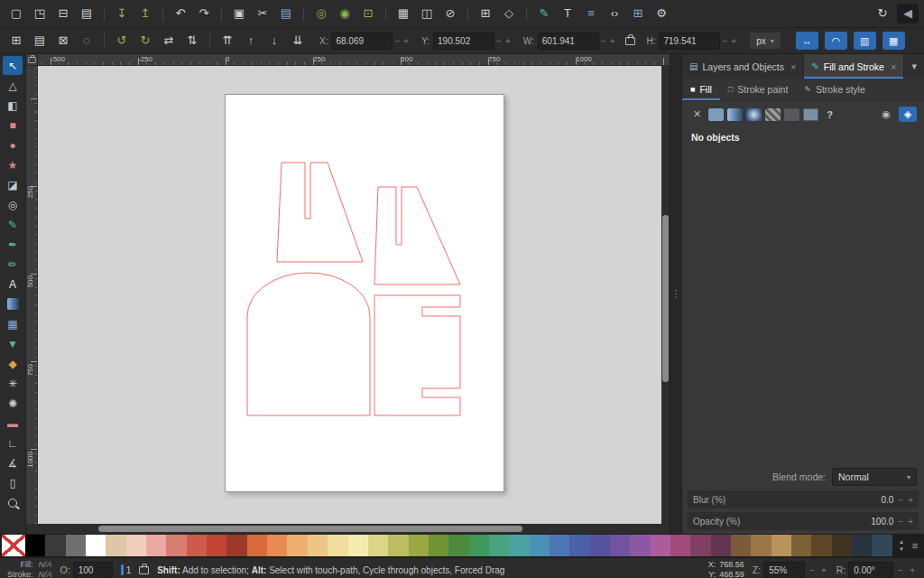 This screenshot has width=924, height=578. I want to click on move-patterns-toggle: ▦, so click(893, 41).